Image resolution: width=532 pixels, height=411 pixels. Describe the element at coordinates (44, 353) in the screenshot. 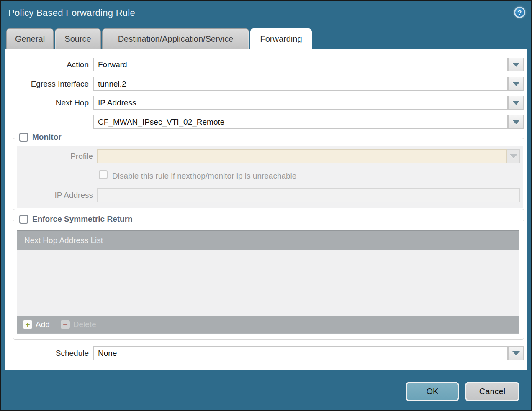

I see `schedule-label: Schedule` at that location.